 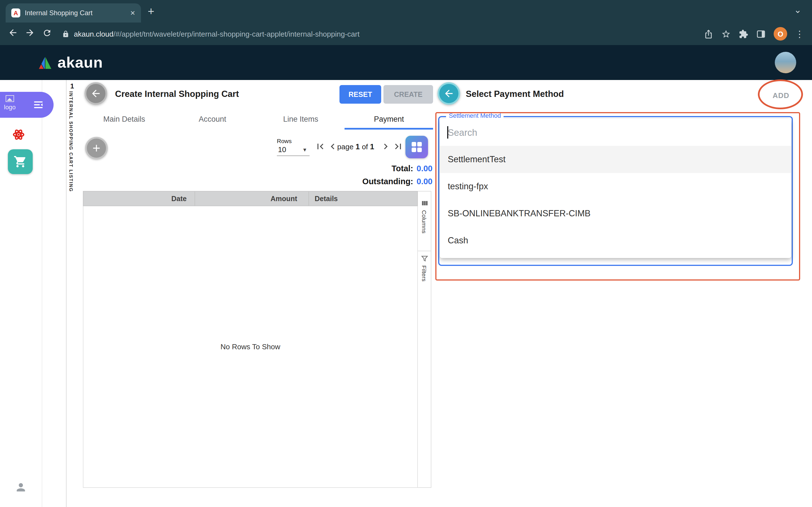 I want to click on rows-select-underline, so click(x=293, y=156).